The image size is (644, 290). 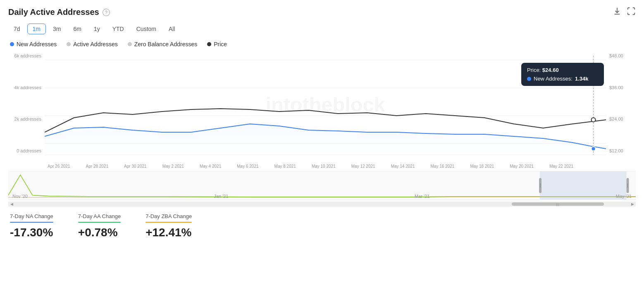 What do you see at coordinates (12, 204) in the screenshot?
I see `scroll-left-arrow: ◀` at bounding box center [12, 204].